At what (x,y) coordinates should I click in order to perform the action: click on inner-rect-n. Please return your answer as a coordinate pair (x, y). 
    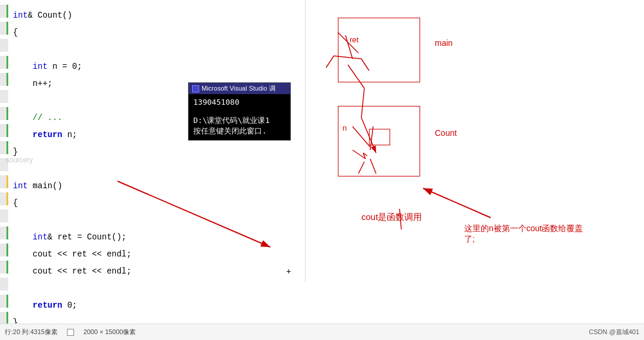
    Looking at the image, I should click on (380, 137).